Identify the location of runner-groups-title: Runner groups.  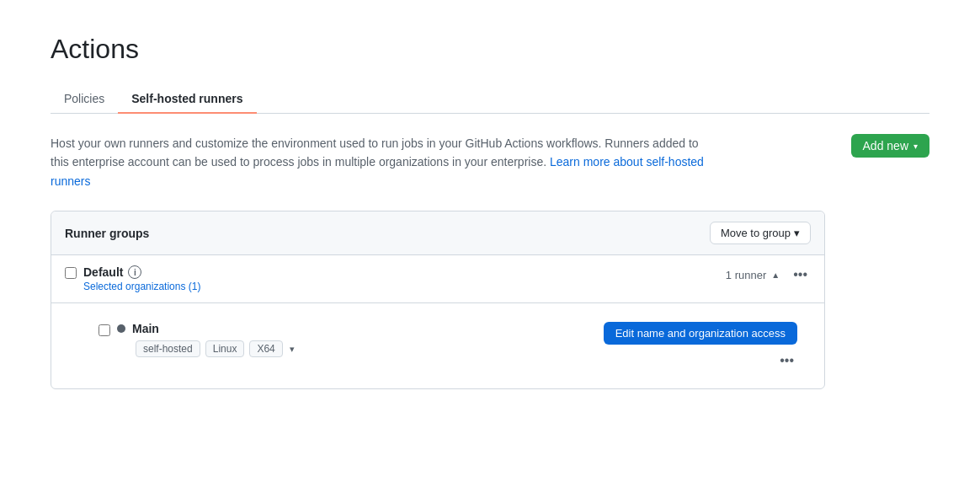
(107, 233).